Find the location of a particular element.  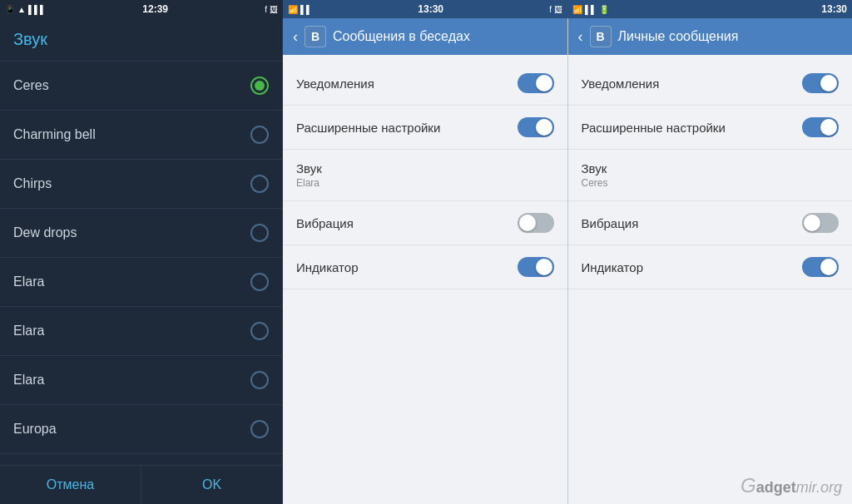

signal-icon: ▌▌▌ is located at coordinates (37, 10).